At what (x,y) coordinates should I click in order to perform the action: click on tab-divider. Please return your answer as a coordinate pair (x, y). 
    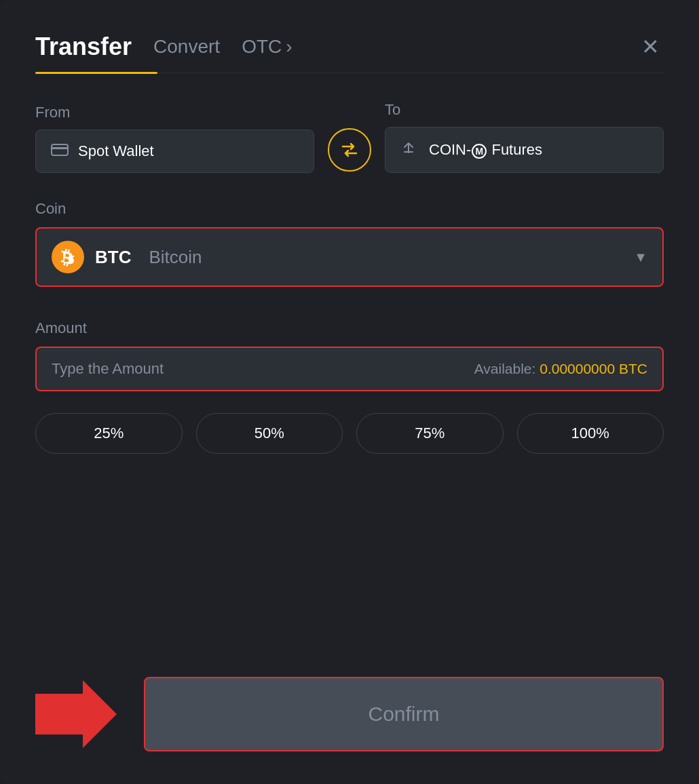
    Looking at the image, I should click on (411, 73).